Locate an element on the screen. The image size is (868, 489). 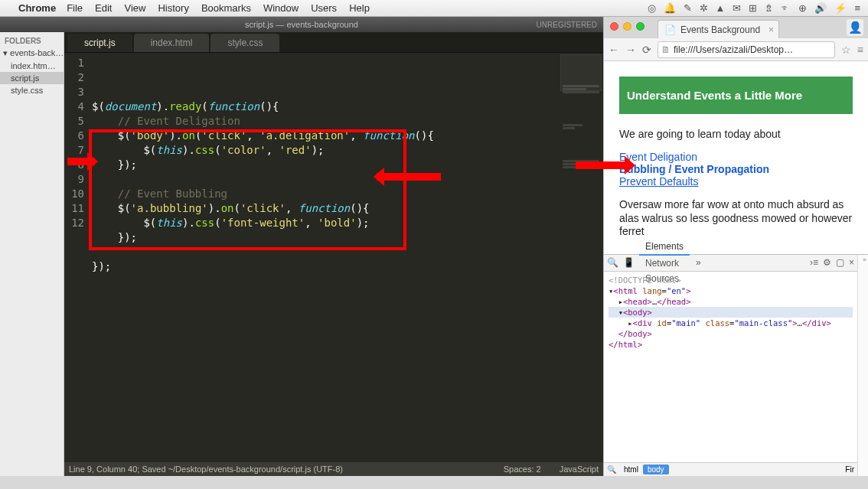
reload-icon: ⟳ is located at coordinates (647, 50).